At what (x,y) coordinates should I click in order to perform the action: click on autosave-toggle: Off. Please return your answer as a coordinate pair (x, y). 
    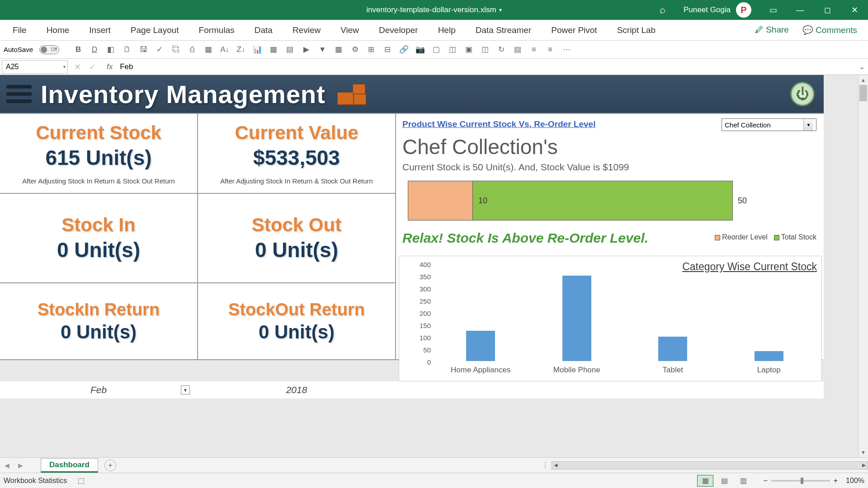
    Looking at the image, I should click on (49, 50).